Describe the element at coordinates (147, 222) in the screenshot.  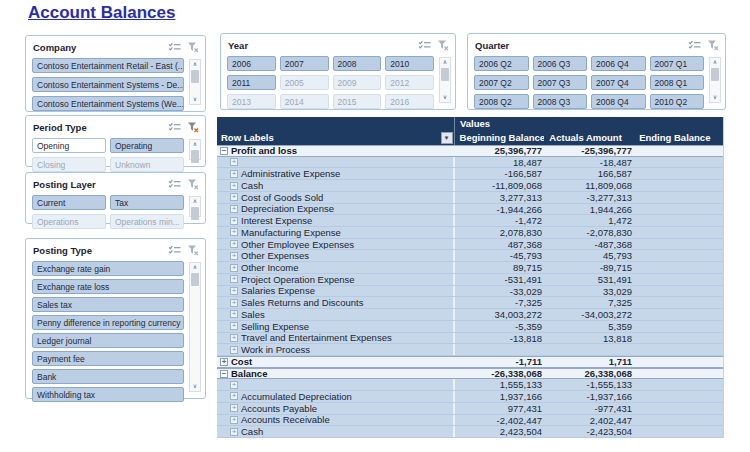
I see `slicer-item: Operations min...` at that location.